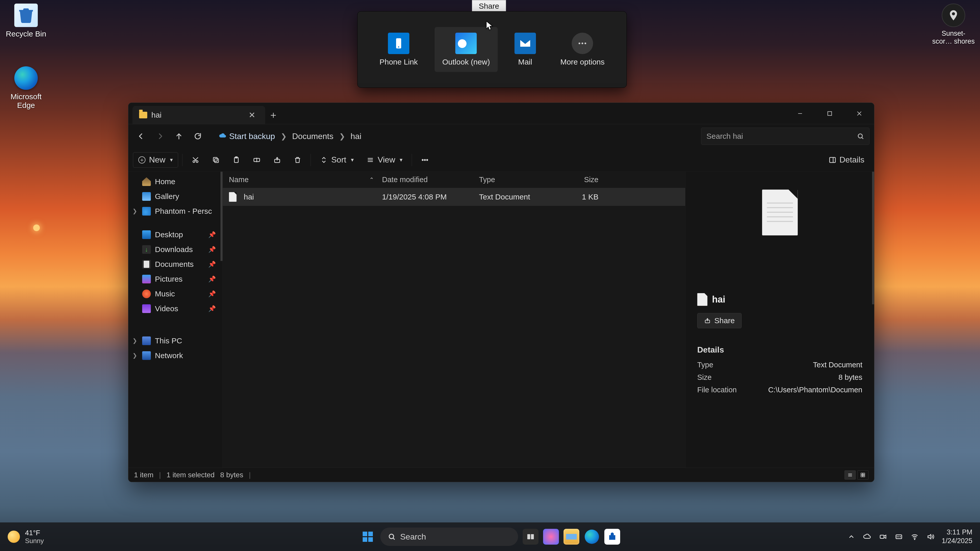 The width and height of the screenshot is (980, 551). Describe the element at coordinates (501, 113) in the screenshot. I see `titlebar: hai ✕ ＋` at that location.